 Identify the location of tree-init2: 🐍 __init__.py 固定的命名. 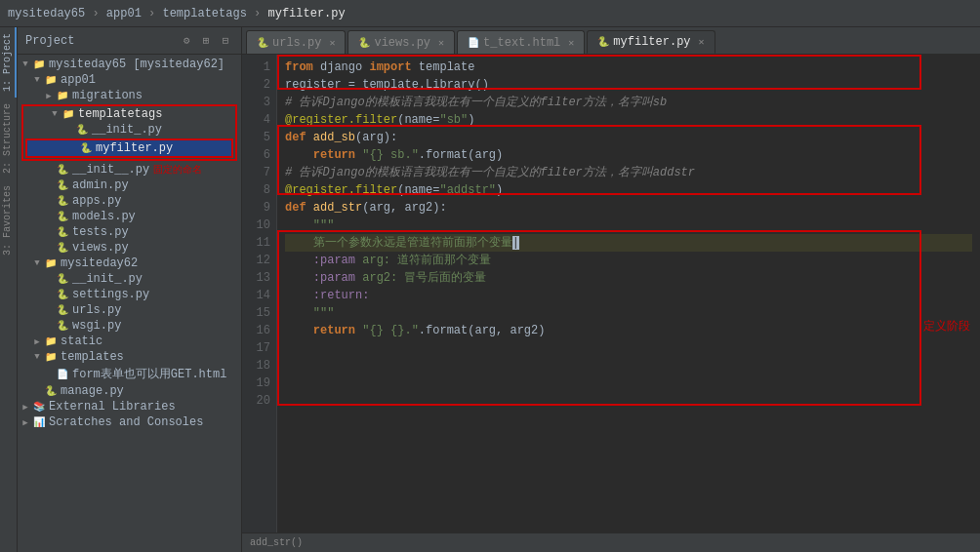
(129, 170).